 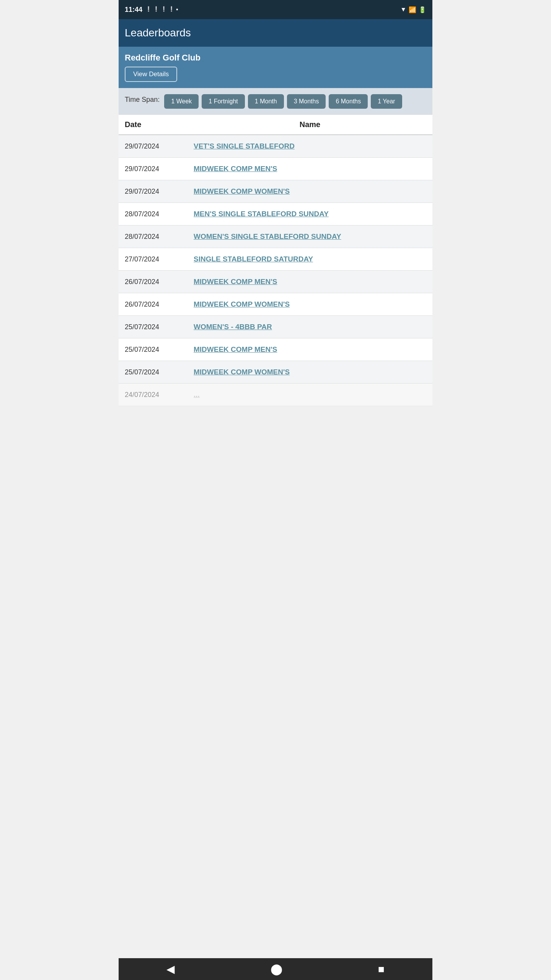 I want to click on time-span-label: Time Span:, so click(x=142, y=99).